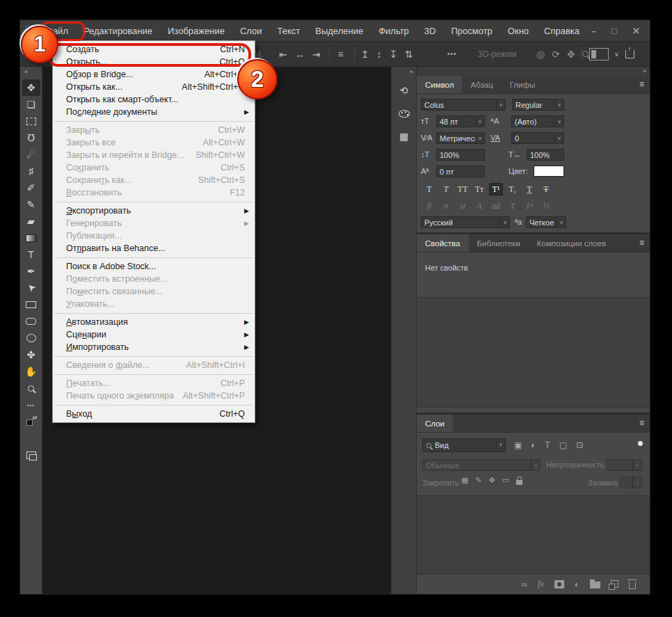 The height and width of the screenshot is (617, 672). Describe the element at coordinates (493, 480) in the screenshot. I see `lock-position-icon: ✥` at that location.